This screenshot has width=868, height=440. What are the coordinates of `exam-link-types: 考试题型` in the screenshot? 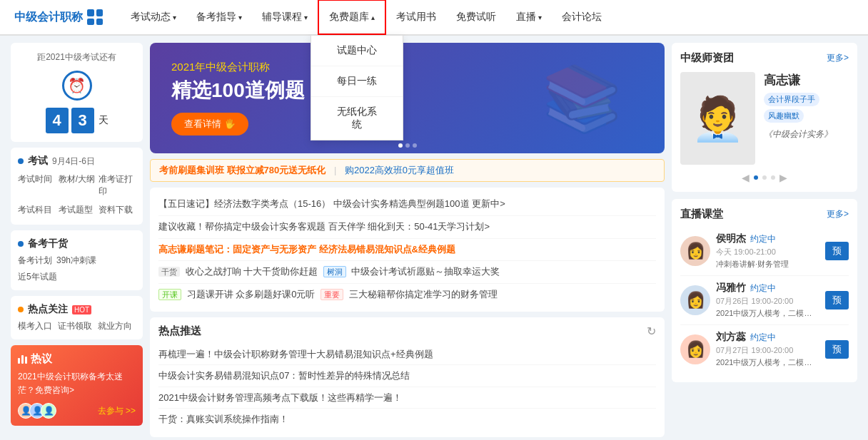 It's located at (77, 210).